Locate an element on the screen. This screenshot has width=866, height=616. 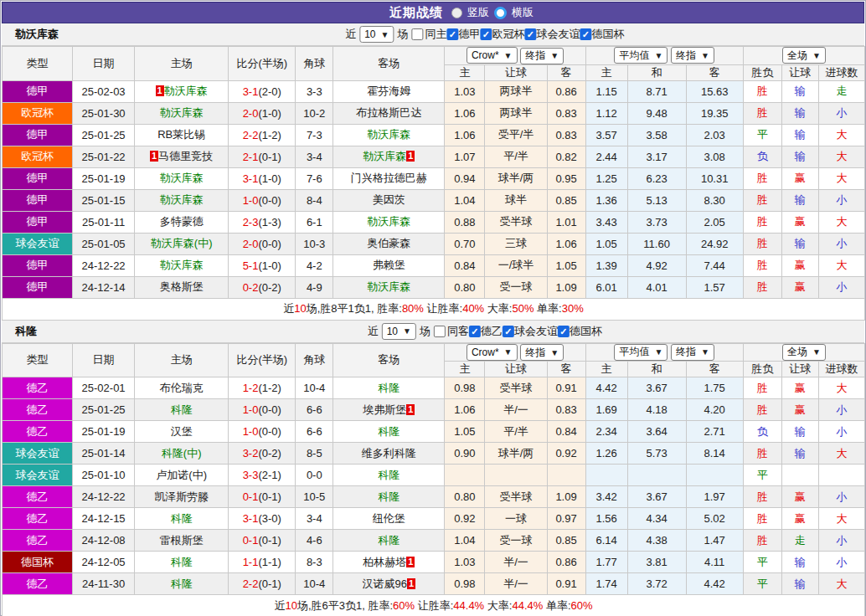
odds-final-select-value: 终指 is located at coordinates (535, 353).